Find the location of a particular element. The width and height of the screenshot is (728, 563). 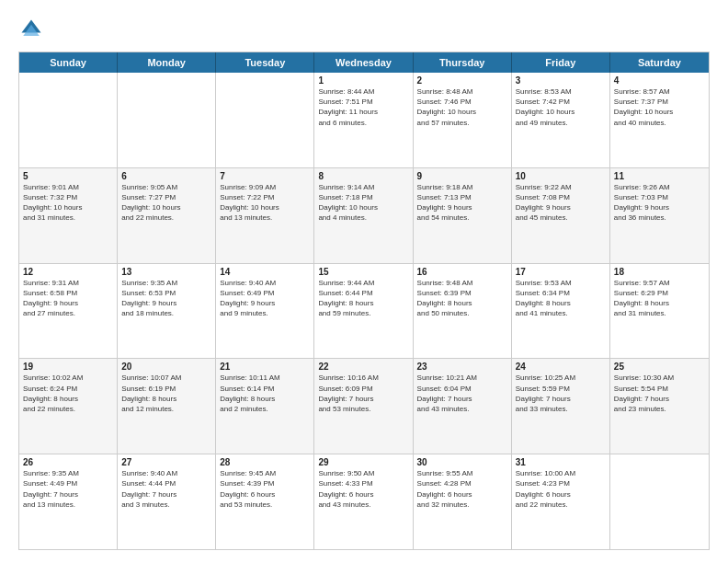

calendar-cell: 19Sunrise: 10:02 AM Sunset: 6:24 PM Dayl… is located at coordinates (68, 407).